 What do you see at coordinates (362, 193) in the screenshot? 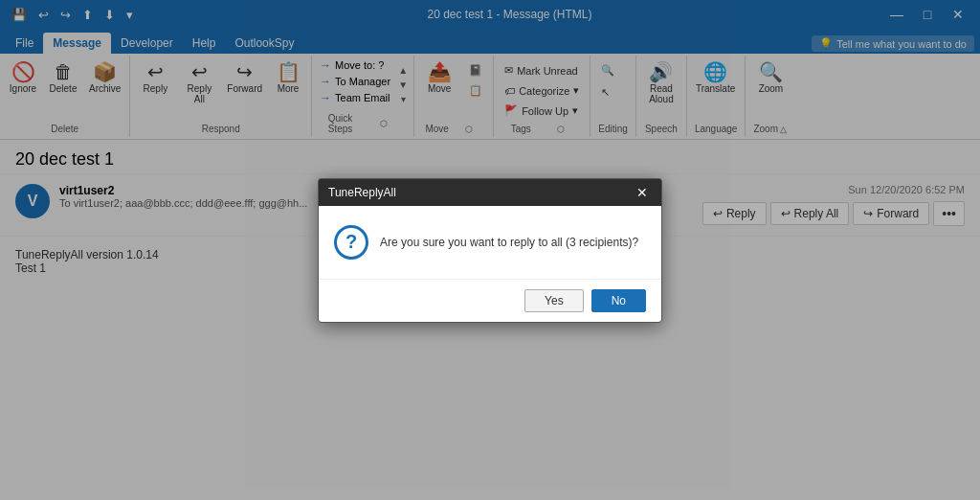
I see `dialog-title-text: TuneReplyAll` at bounding box center [362, 193].